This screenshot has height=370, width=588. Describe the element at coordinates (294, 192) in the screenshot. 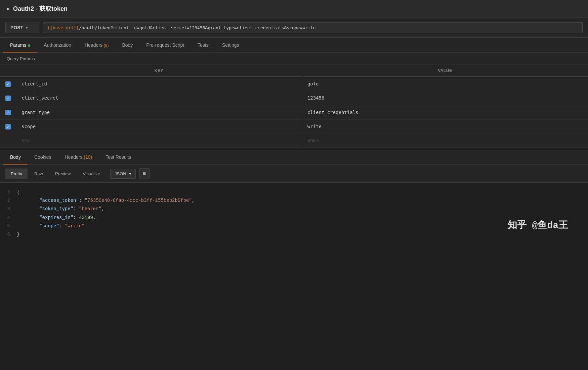

I see `code-line: 1{` at that location.